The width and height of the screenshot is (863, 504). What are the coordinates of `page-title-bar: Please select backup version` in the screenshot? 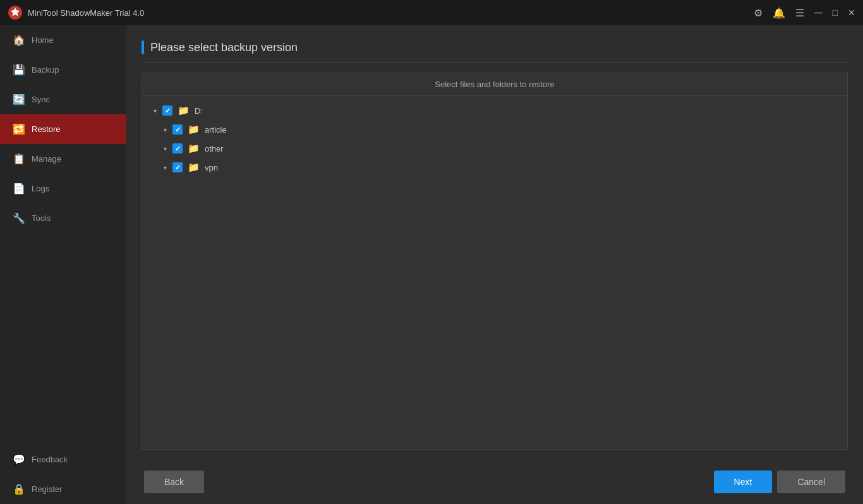 It's located at (495, 52).